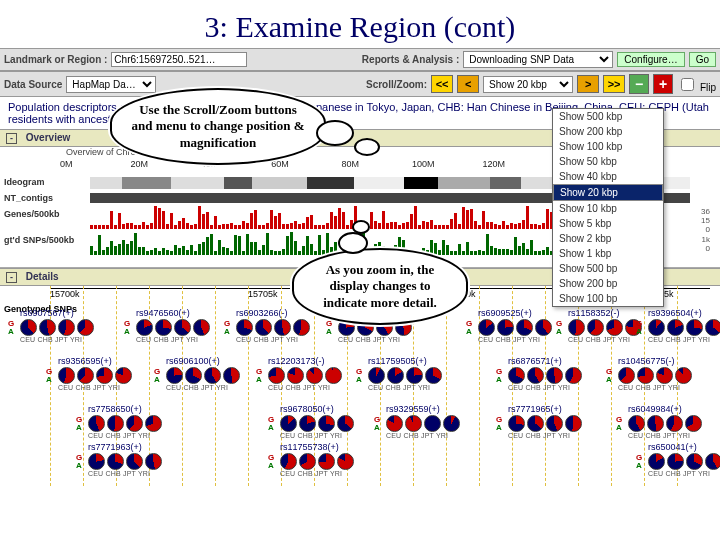 This screenshot has width=720, height=540. I want to click on collapse-overview-button: -, so click(12, 138).